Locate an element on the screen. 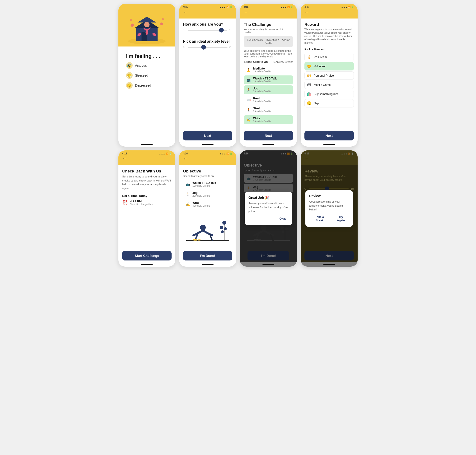 The image size is (476, 455). anxious-slider-row: 1 10 is located at coordinates (208, 30).